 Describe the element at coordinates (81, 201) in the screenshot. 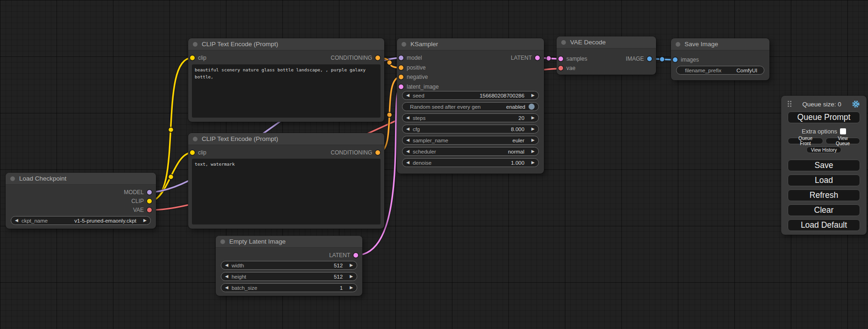

I see `node-load-checkpoint: Load Checkpoint MODEL CLIP VAE ◀ ckpt_na…` at that location.